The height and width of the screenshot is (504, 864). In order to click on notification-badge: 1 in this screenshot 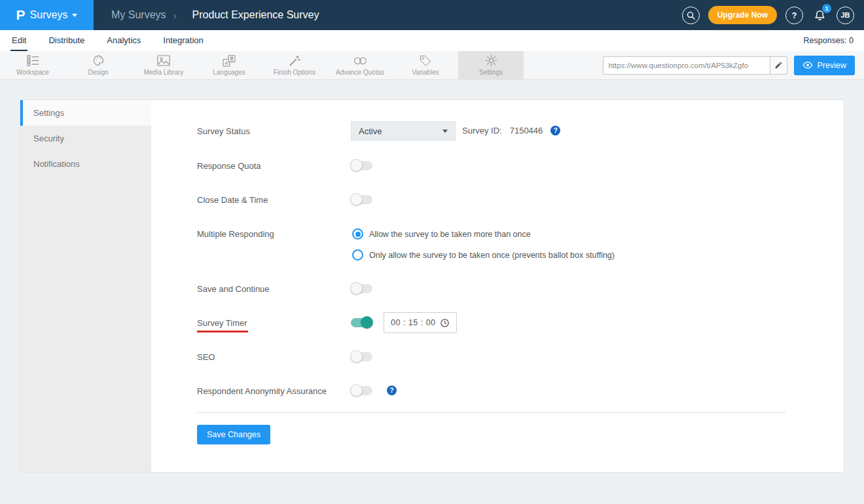, I will do `click(827, 9)`.